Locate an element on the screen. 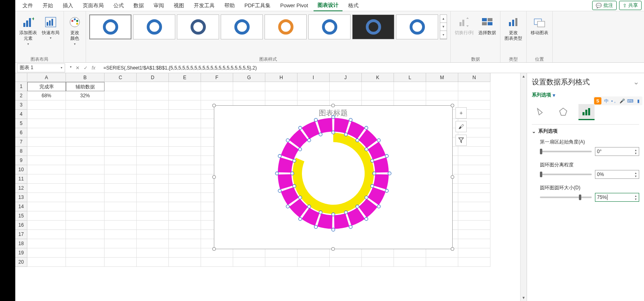 This screenshot has width=644, height=301. explosion-slider is located at coordinates (566, 174).